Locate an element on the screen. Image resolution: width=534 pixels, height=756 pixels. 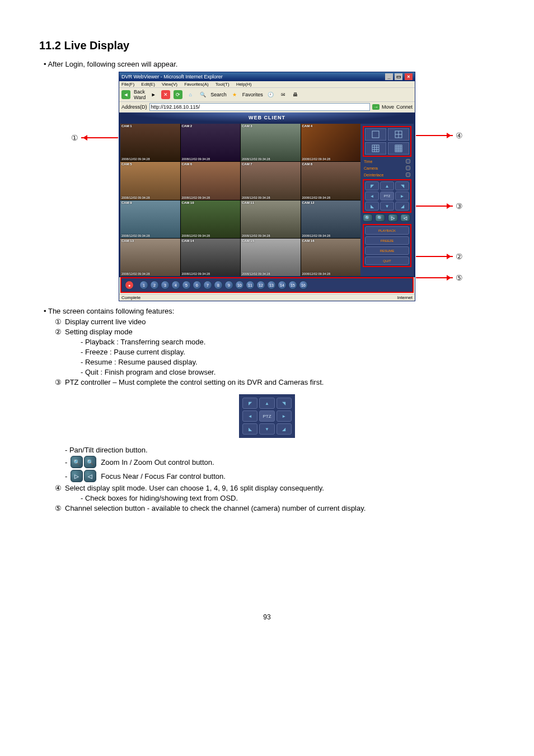
split-4-button is located at coordinates (399, 134).